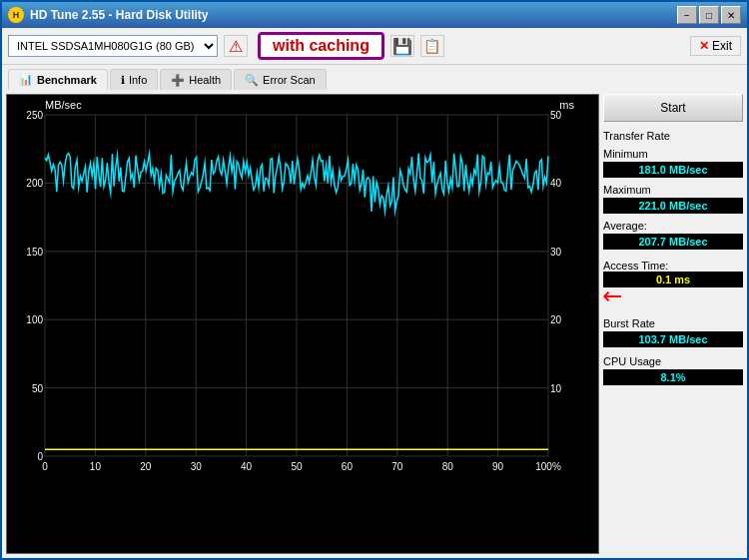  What do you see at coordinates (205, 80) in the screenshot?
I see `health-tab-label: Health` at bounding box center [205, 80].